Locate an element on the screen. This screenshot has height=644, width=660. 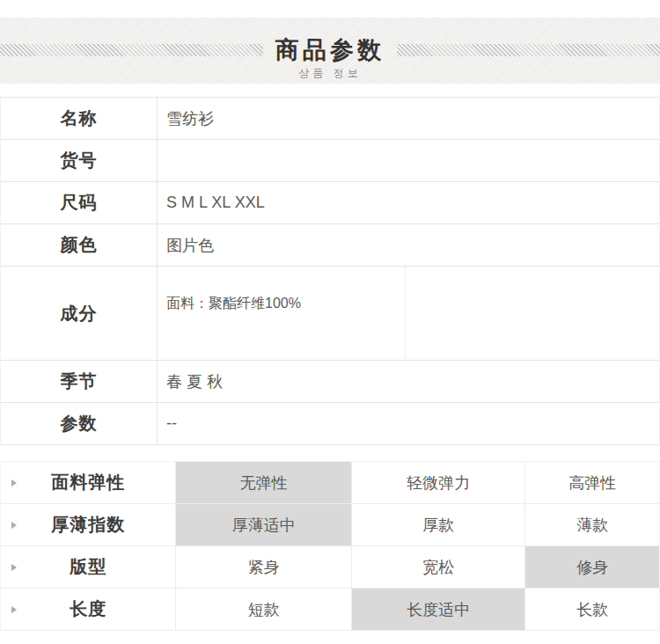
option-row-elasticity: 面料弹性 无弹性 轻微弹力 高弹性 is located at coordinates (330, 483).